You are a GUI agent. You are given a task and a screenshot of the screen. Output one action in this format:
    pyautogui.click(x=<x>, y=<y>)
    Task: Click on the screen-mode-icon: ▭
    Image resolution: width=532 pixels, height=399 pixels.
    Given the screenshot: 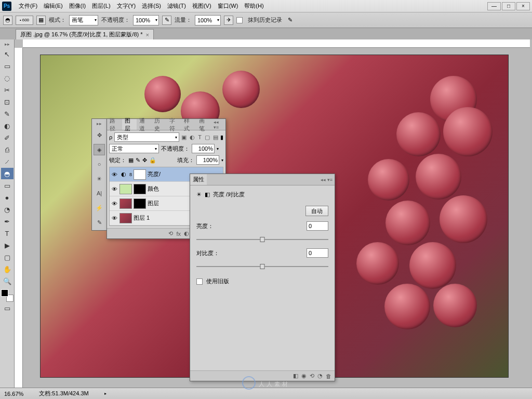 What is the action you would take?
    pyautogui.click(x=7, y=308)
    